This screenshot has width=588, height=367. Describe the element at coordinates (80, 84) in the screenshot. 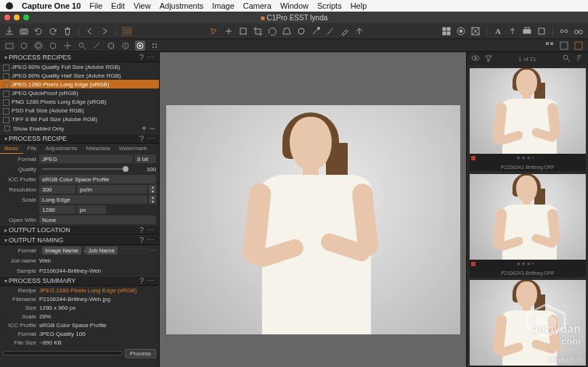

I see `recipe-item-selected: JPEG 1280 Pixels Long Edge (sRGB)` at that location.